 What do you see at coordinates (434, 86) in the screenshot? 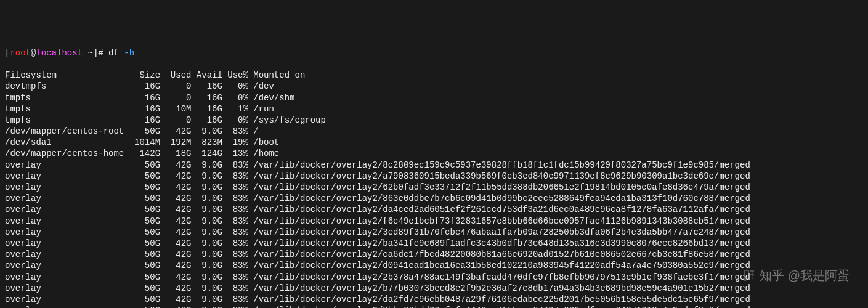
I see `df-row: devtmpfs 16G 0 16G 0% /dev` at bounding box center [434, 86].